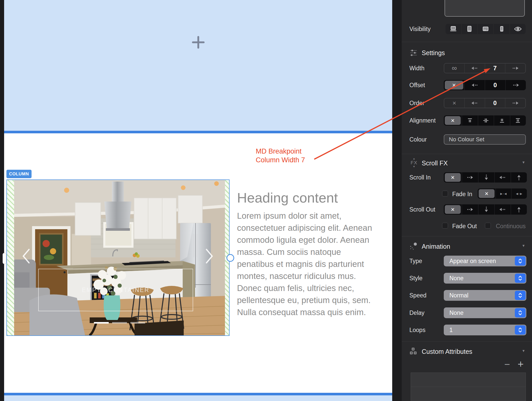  Describe the element at coordinates (516, 85) in the screenshot. I see `offset-increment-button` at that location.